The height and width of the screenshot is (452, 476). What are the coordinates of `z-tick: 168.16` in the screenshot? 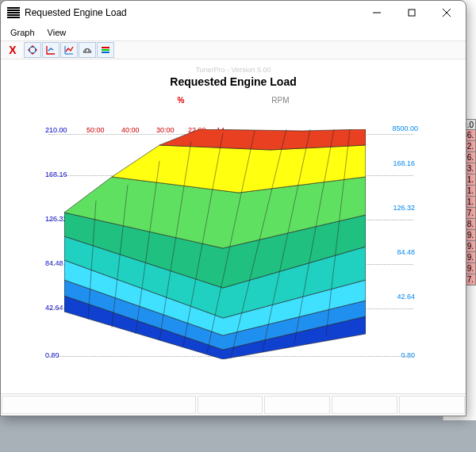 It's located at (404, 163).